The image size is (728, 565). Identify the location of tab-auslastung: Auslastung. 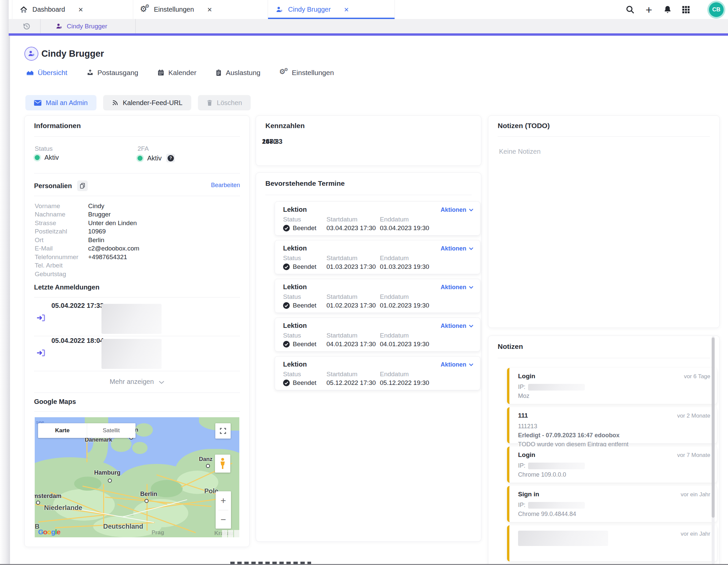
(238, 73).